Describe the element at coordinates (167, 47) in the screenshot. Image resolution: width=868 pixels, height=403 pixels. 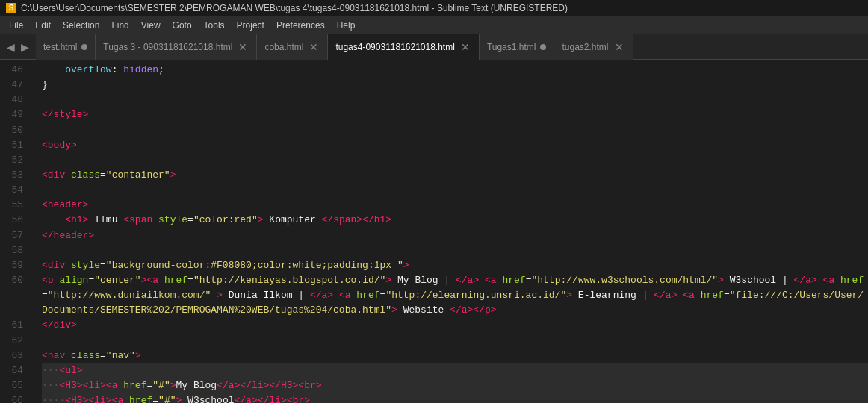
I see `tab-label: Tugas 3 - 09031181621018.html` at that location.